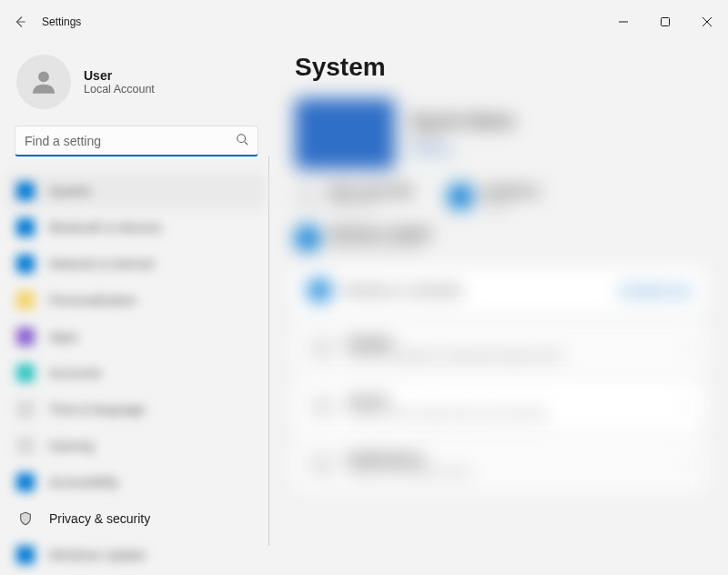 The width and height of the screenshot is (728, 575). Describe the element at coordinates (707, 22) in the screenshot. I see `close-button` at that location.